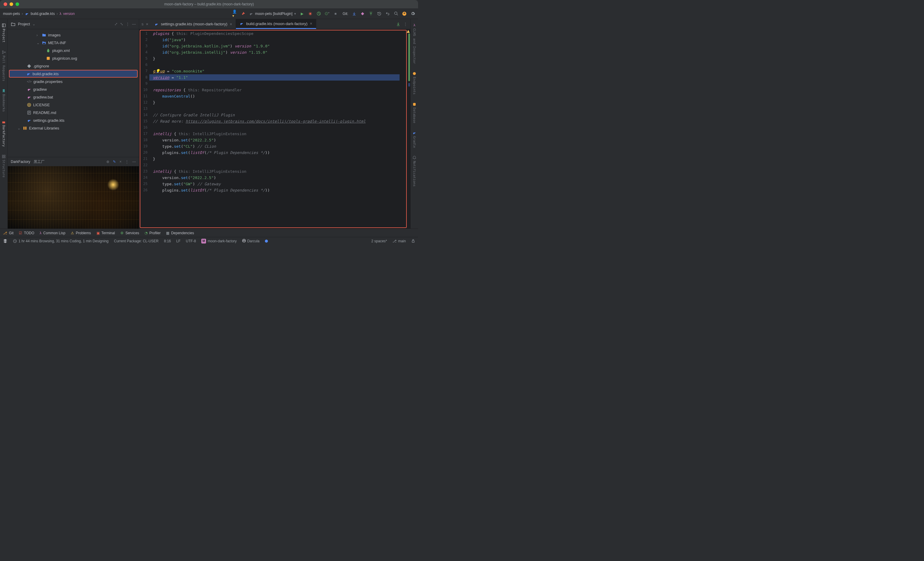 Image resolution: width=924 pixels, height=561 pixels. I want to click on services-tool-button: ⚙Services, so click(130, 233).